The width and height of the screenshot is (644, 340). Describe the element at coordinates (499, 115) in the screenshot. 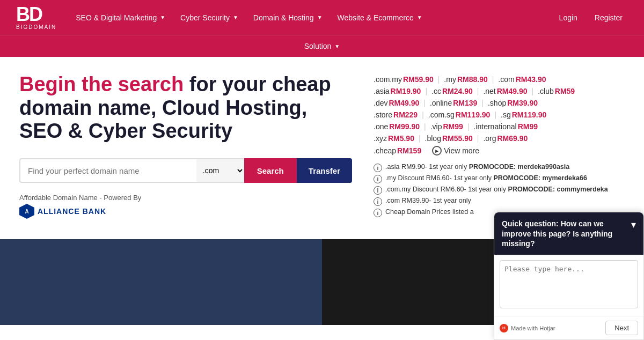

I see `price-grid: .com.my RM59.90 | .my RM88.90 | .com RM4…` at that location.